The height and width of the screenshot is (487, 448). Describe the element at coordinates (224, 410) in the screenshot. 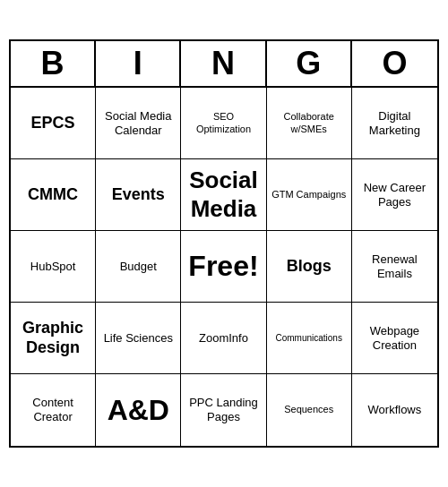

I see `bingo-cell: PPC Landing Pages` at that location.